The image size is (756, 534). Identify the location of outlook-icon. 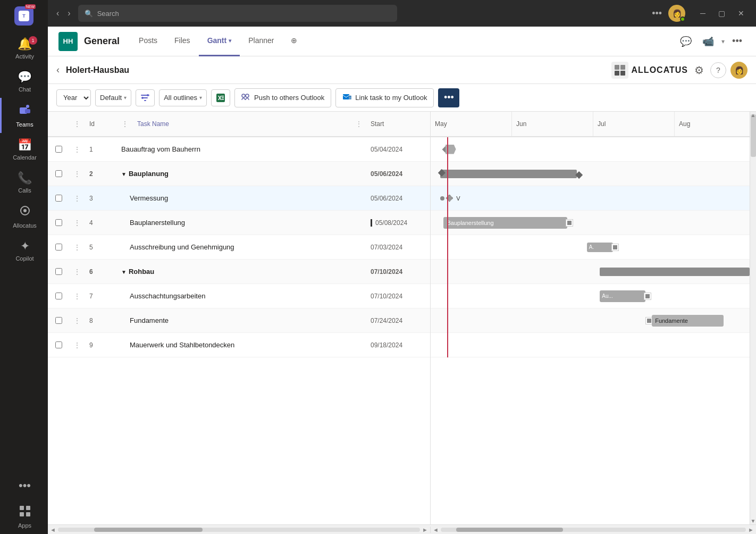
(347, 98).